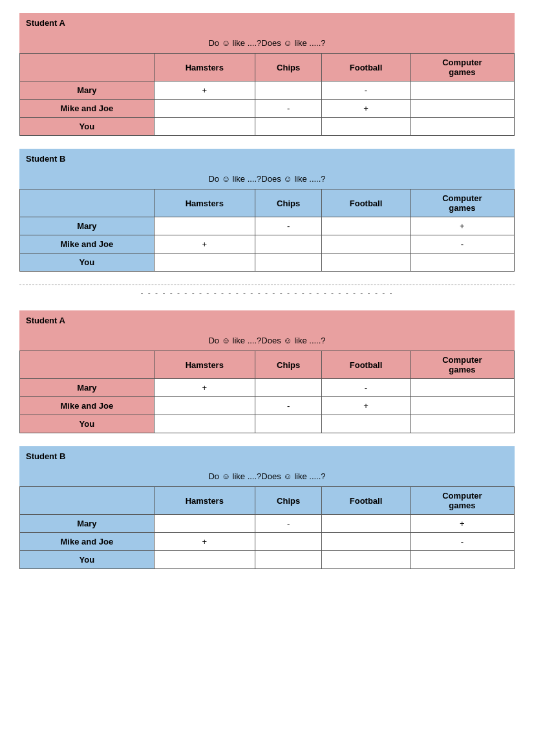 Image resolution: width=534 pixels, height=756 pixels. Describe the element at coordinates (87, 244) in the screenshot. I see `row-label-1-1: Mike and Joe` at that location.